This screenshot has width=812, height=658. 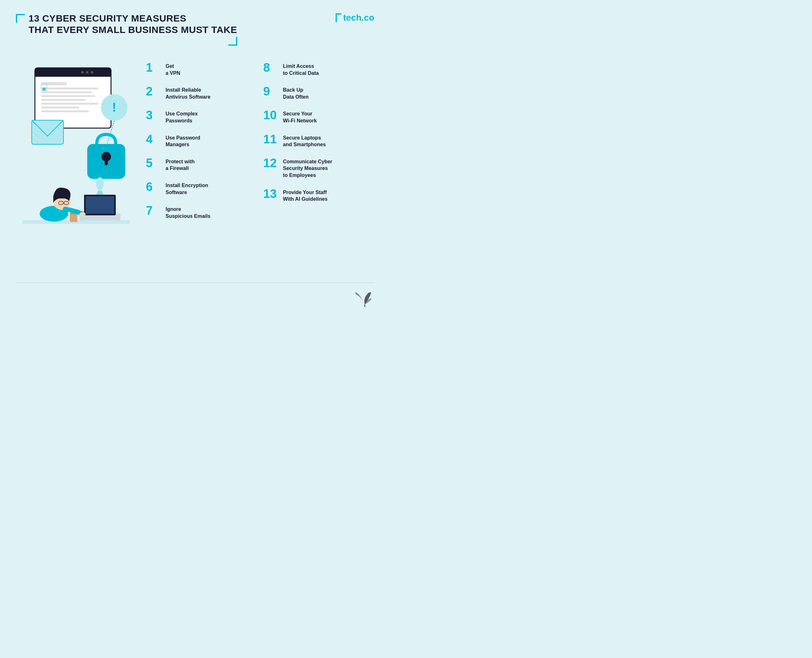 What do you see at coordinates (188, 213) in the screenshot?
I see `measure-label-text-7: Ignore Suspicious Emails` at bounding box center [188, 213].